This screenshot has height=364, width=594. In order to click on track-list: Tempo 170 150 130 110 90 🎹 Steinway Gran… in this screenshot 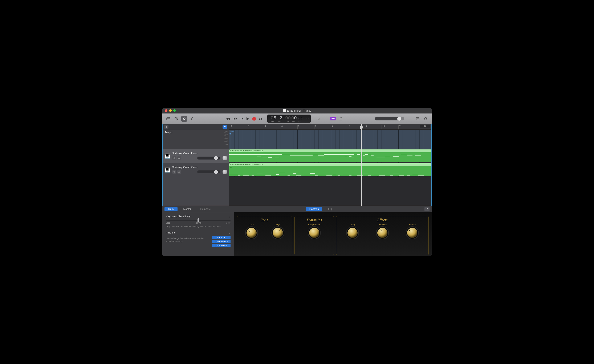, I will do `click(196, 165)`.